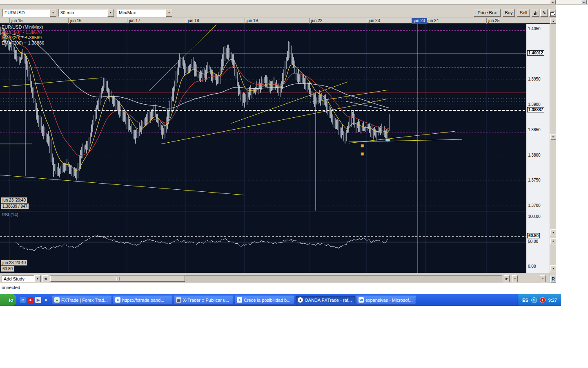  Describe the element at coordinates (252, 20) in the screenshot. I see `date-label: jun 19` at that location.